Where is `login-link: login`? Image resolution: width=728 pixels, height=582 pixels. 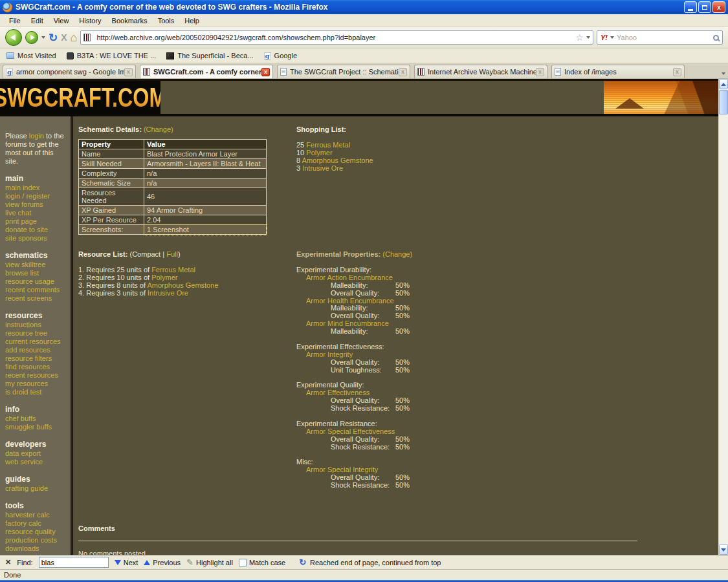 login-link: login is located at coordinates (36, 136).